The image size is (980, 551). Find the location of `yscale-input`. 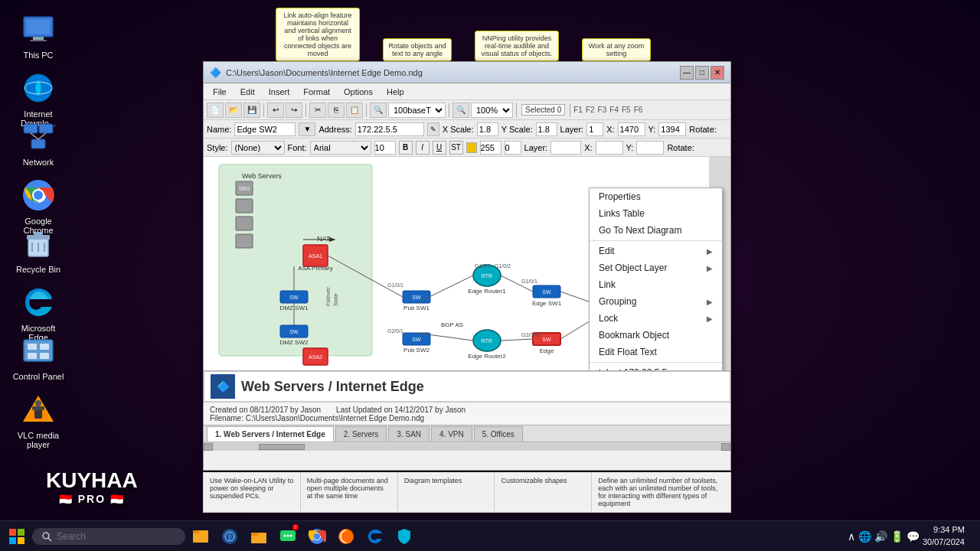

yscale-input is located at coordinates (547, 129).